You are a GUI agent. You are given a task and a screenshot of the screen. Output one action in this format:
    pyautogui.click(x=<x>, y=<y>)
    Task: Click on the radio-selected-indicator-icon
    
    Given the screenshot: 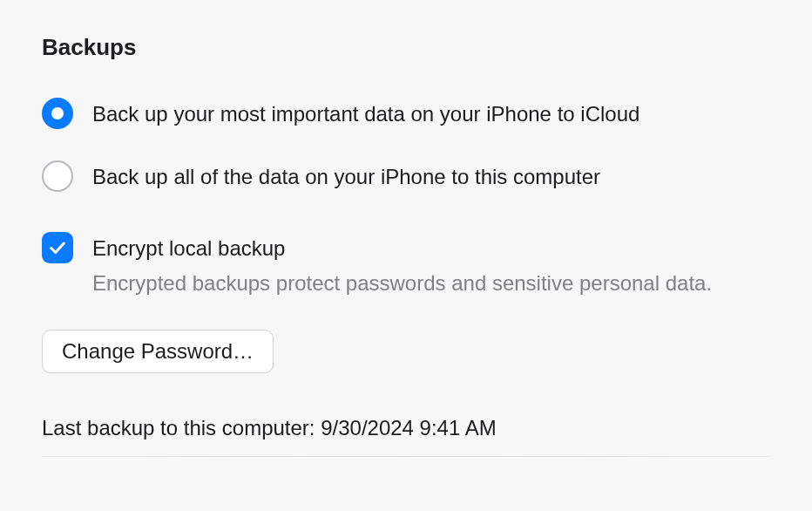 What is the action you would take?
    pyautogui.click(x=58, y=113)
    